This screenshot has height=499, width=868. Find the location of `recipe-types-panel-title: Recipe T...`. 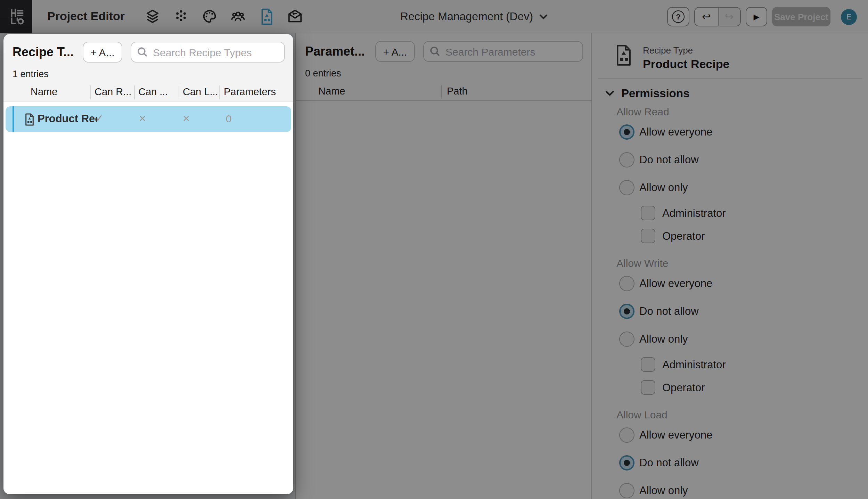

recipe-types-panel-title: Recipe T... is located at coordinates (43, 52).